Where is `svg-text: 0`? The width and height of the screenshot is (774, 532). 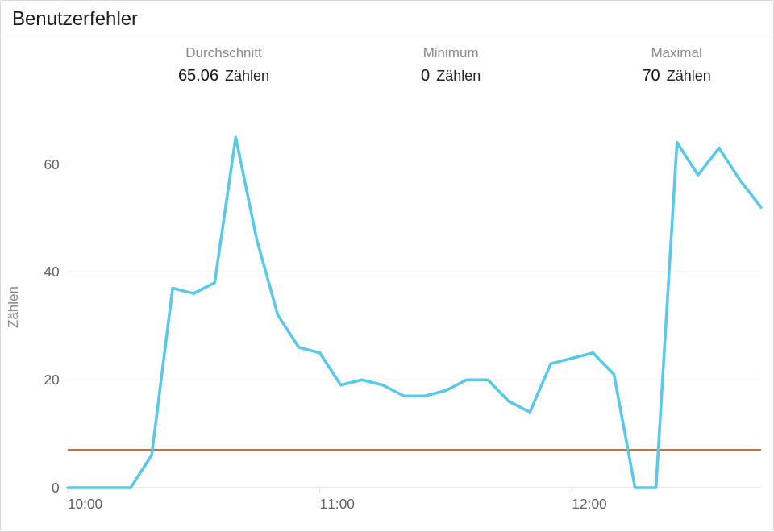
svg-text: 0 is located at coordinates (56, 488).